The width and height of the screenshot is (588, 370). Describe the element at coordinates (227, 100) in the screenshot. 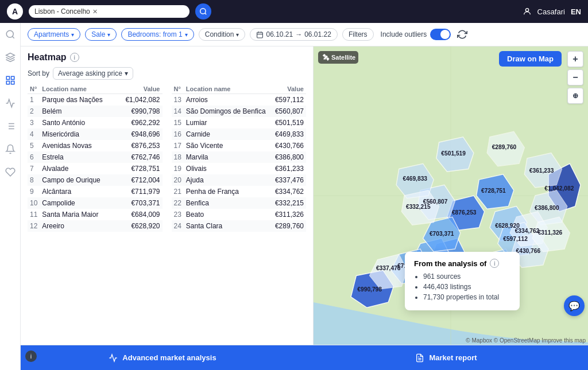

I see `row-location: Arroios` at that location.